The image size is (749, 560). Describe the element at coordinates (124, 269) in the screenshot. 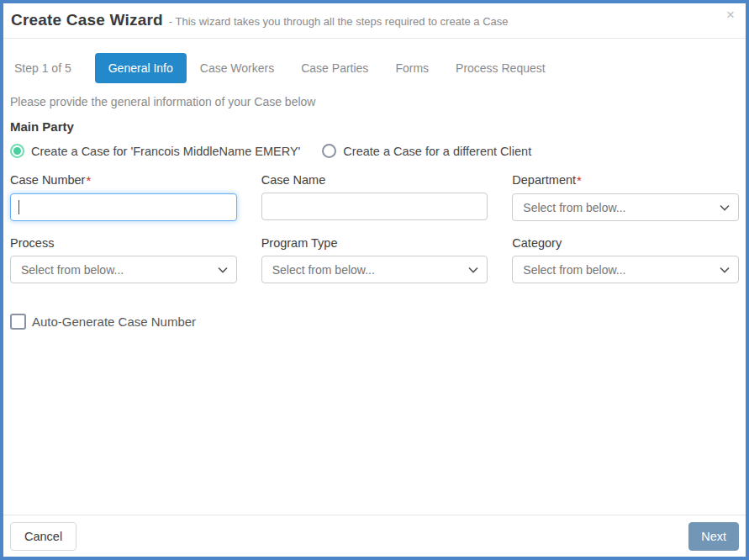

I see `process-select: Select from below...` at that location.